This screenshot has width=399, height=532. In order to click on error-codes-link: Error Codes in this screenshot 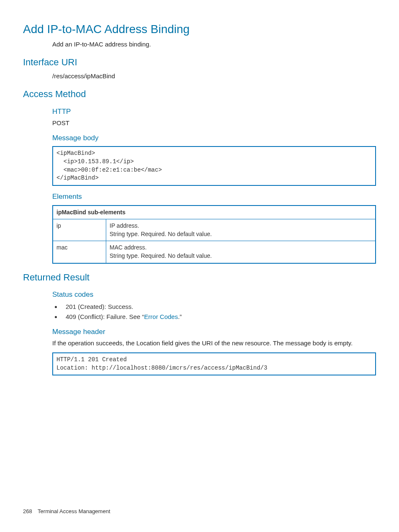, I will do `click(161, 316)`.